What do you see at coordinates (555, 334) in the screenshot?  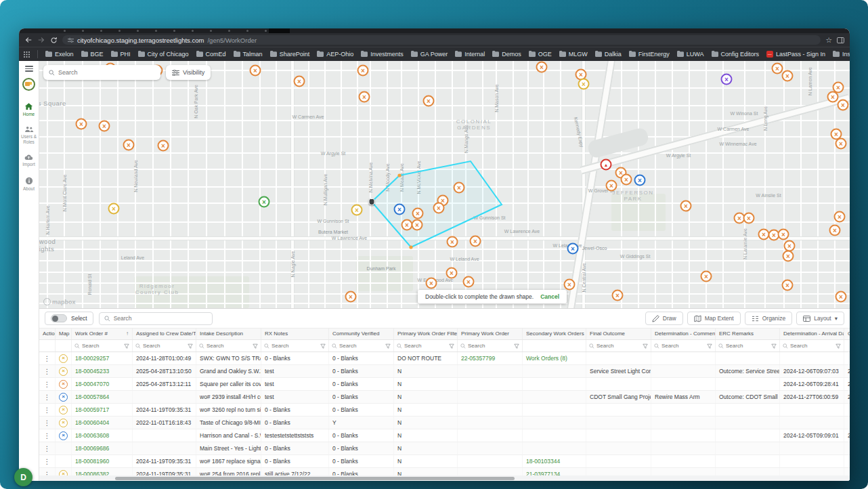 I see `column-header-secondary: Secondary Work Orders` at bounding box center [555, 334].